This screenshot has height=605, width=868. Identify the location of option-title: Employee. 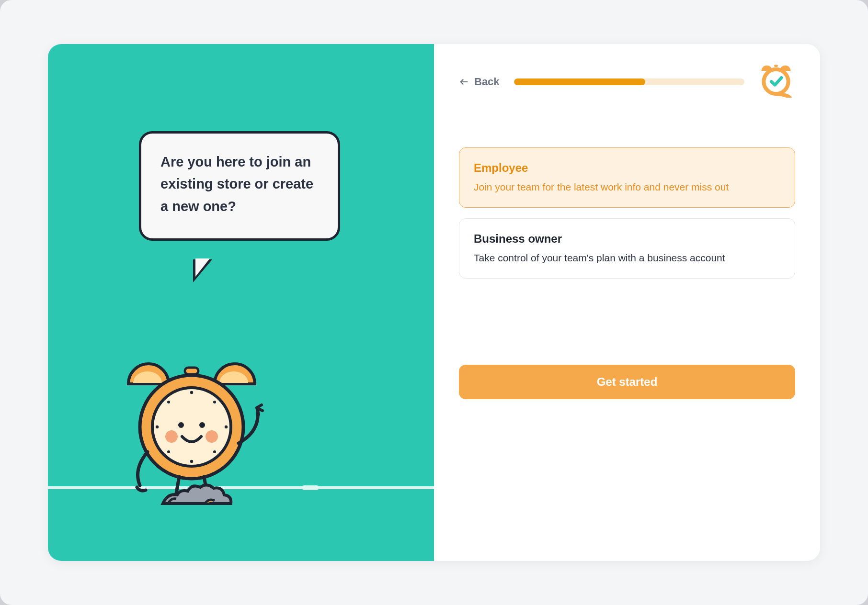
(627, 168).